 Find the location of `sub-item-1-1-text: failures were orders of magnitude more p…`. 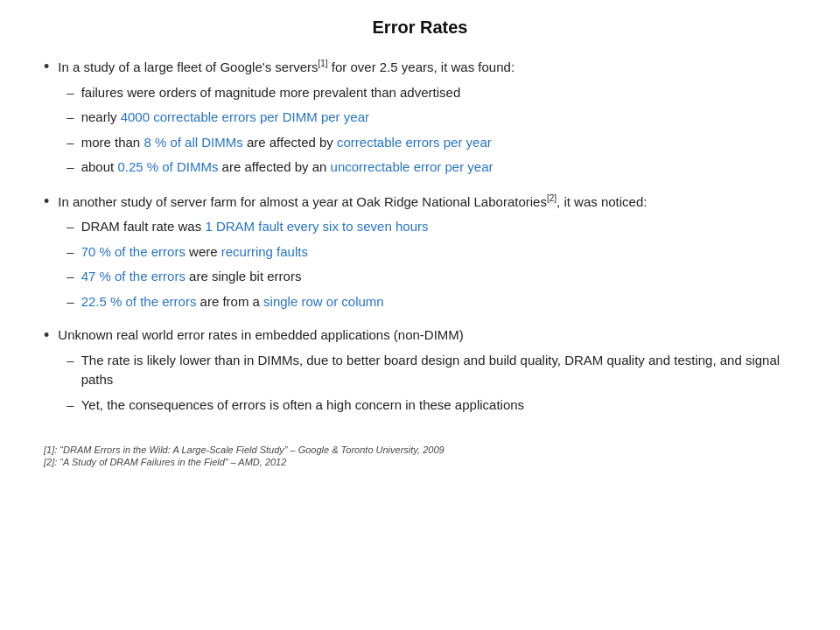

sub-item-1-1-text: failures were orders of magnitude more p… is located at coordinates (271, 93).